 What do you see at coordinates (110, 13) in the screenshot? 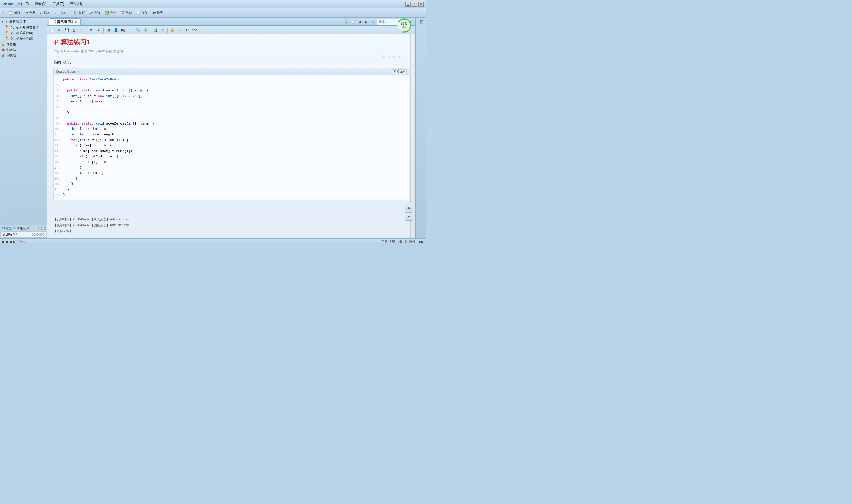
I see `toolbar-pending-do: ✅ 待办` at bounding box center [110, 13].